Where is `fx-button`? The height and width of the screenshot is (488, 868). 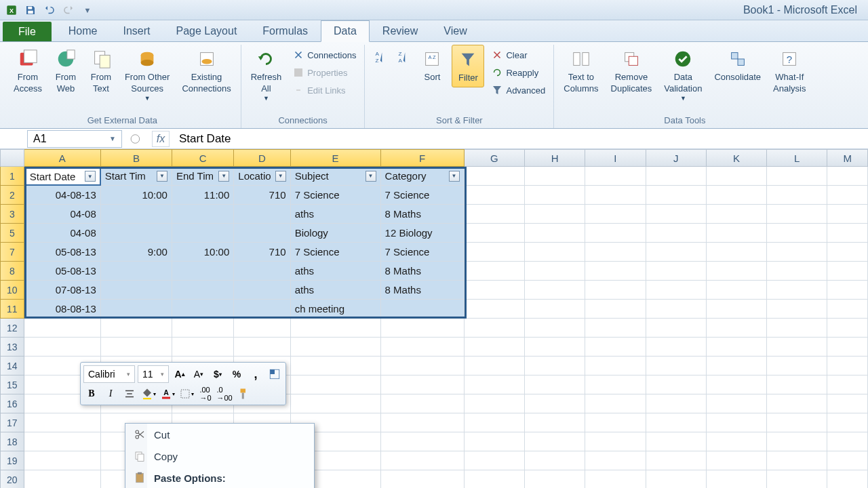
fx-button is located at coordinates (138, 139).